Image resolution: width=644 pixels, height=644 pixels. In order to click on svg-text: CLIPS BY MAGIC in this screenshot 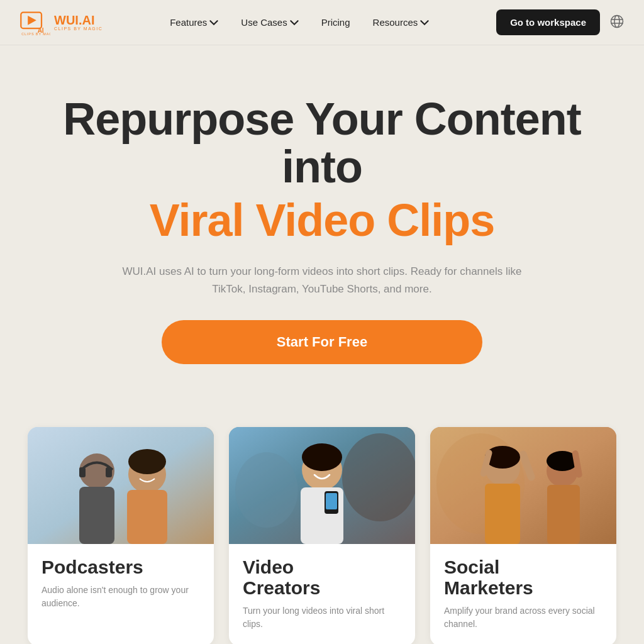, I will do `click(36, 34)`.